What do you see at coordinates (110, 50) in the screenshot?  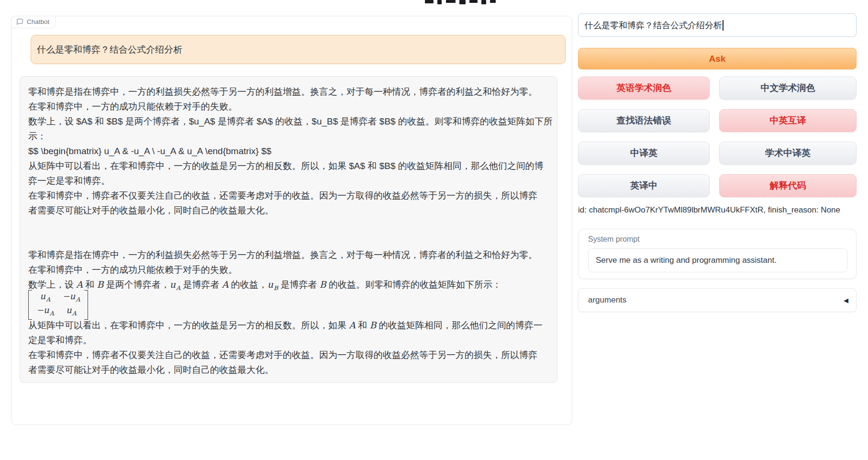 I see `user-message-text: 什么是零和博弈？结合公式介绍分析` at bounding box center [110, 50].